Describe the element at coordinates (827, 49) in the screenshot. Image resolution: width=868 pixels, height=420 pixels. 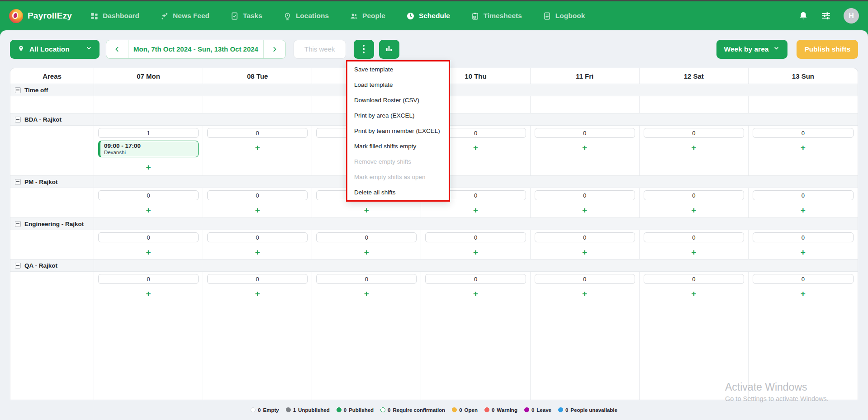
I see `publish-shifts-button: Publish shifts` at that location.